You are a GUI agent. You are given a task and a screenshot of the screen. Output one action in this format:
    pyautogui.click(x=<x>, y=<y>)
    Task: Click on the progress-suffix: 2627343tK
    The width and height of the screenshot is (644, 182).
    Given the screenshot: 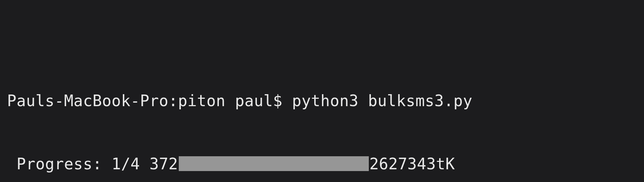 What is the action you would take?
    pyautogui.click(x=412, y=164)
    